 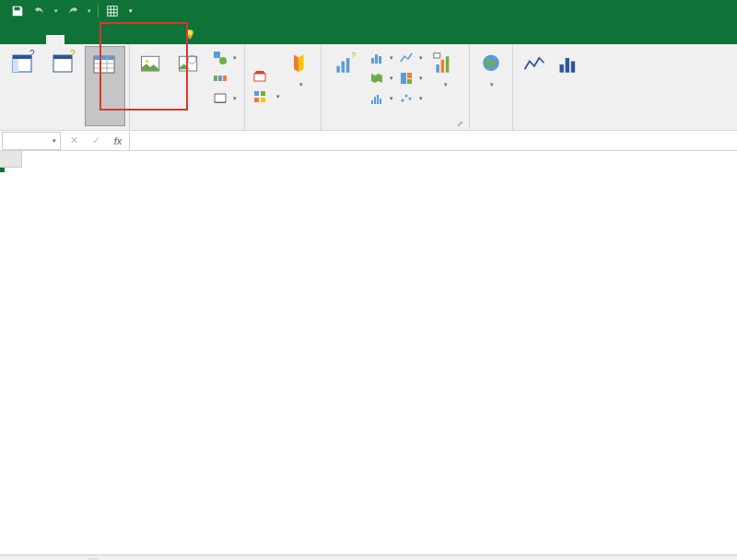 What do you see at coordinates (380, 58) in the screenshot?
I see `chart-col-button: ▾` at bounding box center [380, 58].